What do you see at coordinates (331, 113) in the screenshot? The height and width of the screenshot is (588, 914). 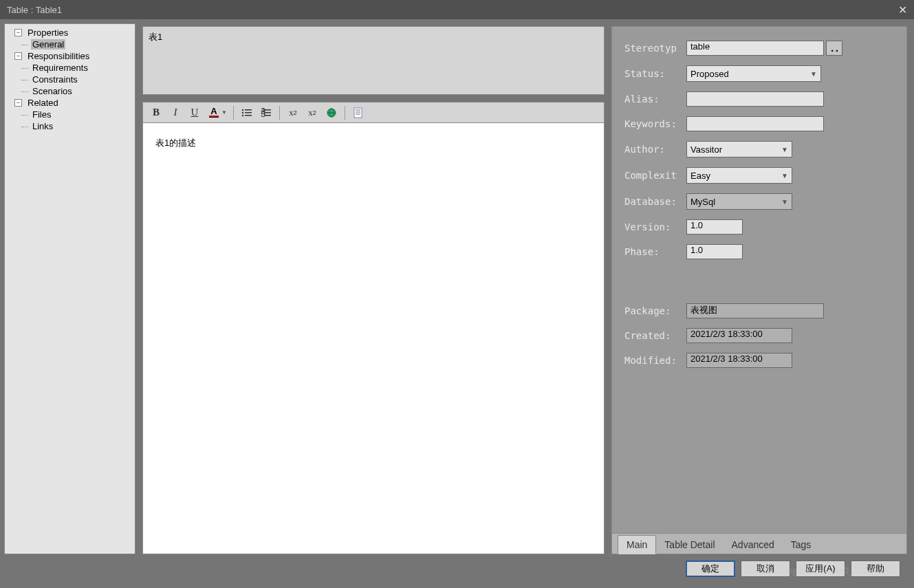 I see `hyperlink-icon` at bounding box center [331, 113].